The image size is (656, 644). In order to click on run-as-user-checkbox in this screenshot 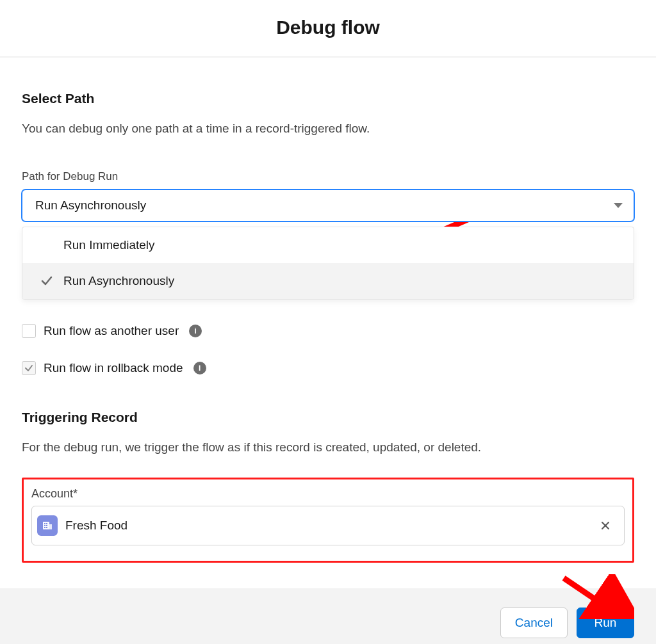, I will do `click(29, 331)`.